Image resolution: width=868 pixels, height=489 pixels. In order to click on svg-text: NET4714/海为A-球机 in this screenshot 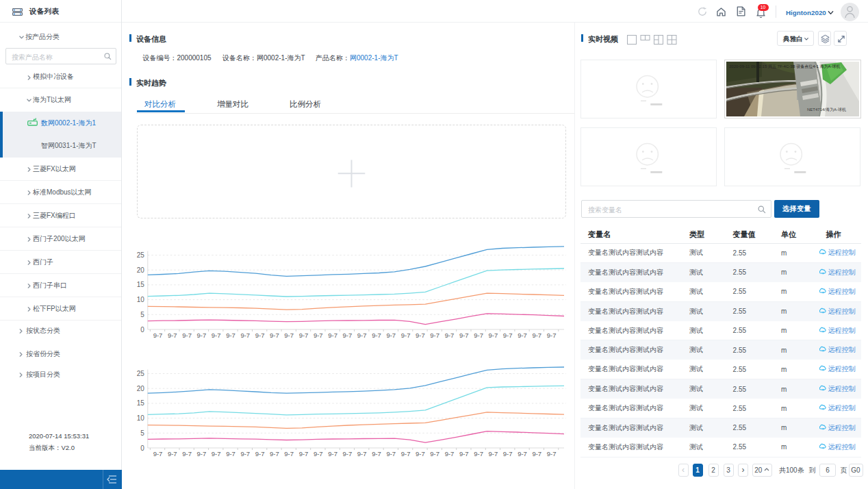, I will do `click(827, 110)`.